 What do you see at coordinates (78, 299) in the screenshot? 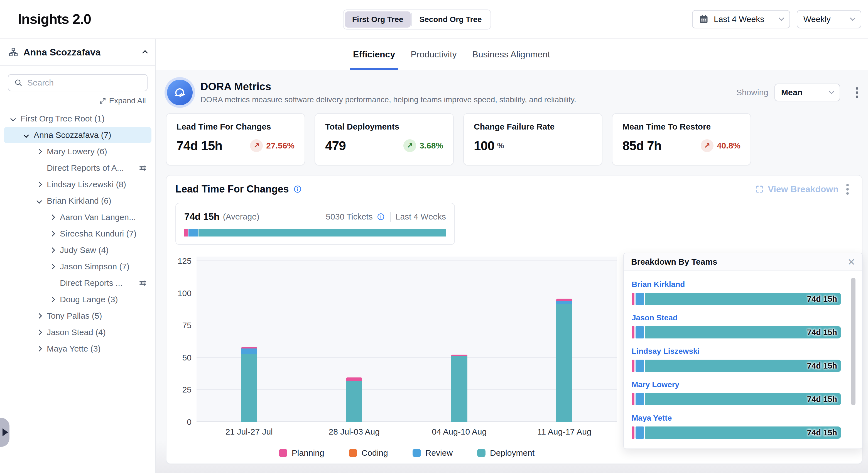
I see `tree-item-doug-lange-3: Doug Lange (3)` at bounding box center [78, 299].